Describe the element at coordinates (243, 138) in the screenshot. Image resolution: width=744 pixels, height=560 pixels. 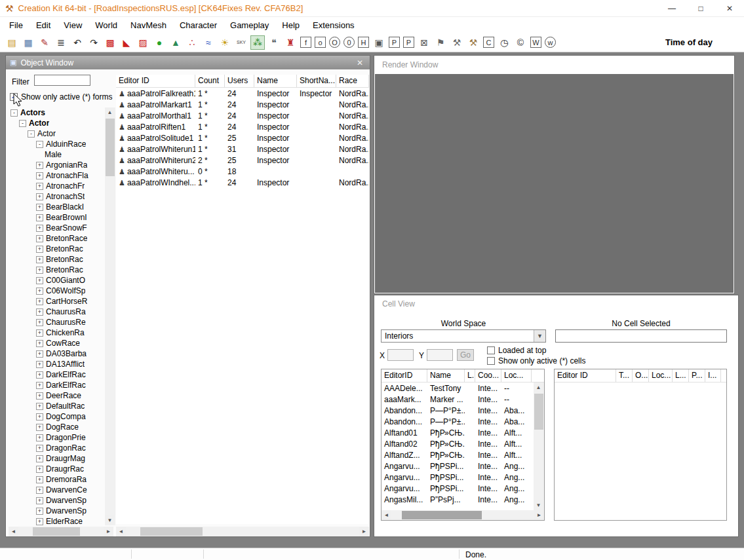
I see `object-row: ♟aaaPatrolSolitude11 *25InspectorNordRa.…` at that location.